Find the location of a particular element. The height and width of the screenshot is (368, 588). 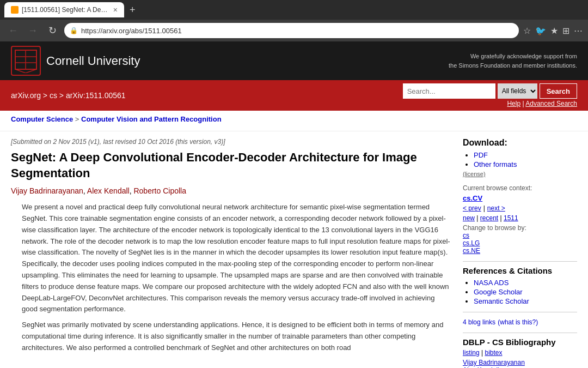

browse-new: new | recent | 1511 is located at coordinates (520, 218).